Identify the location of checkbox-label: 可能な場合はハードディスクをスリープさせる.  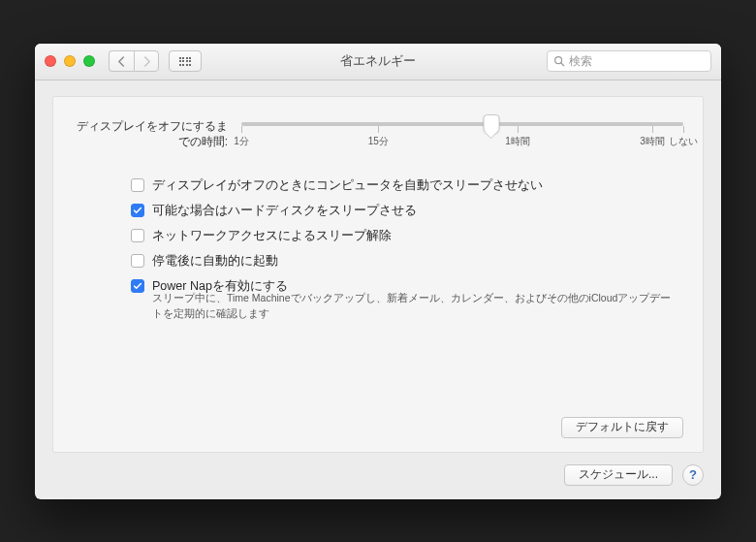
(285, 211).